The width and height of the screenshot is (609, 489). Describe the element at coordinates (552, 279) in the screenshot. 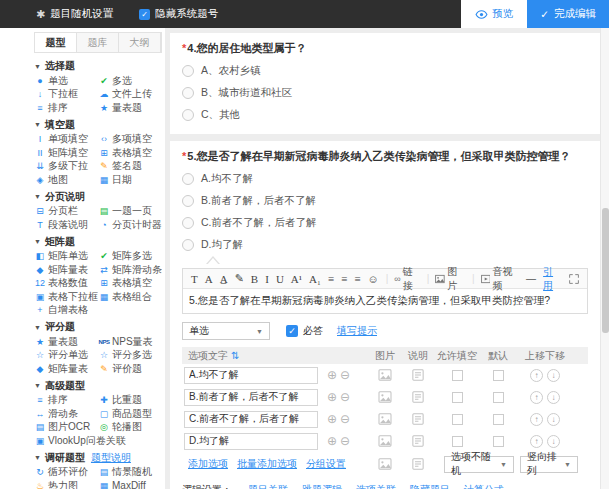

I see `quote-link: 引用` at that location.